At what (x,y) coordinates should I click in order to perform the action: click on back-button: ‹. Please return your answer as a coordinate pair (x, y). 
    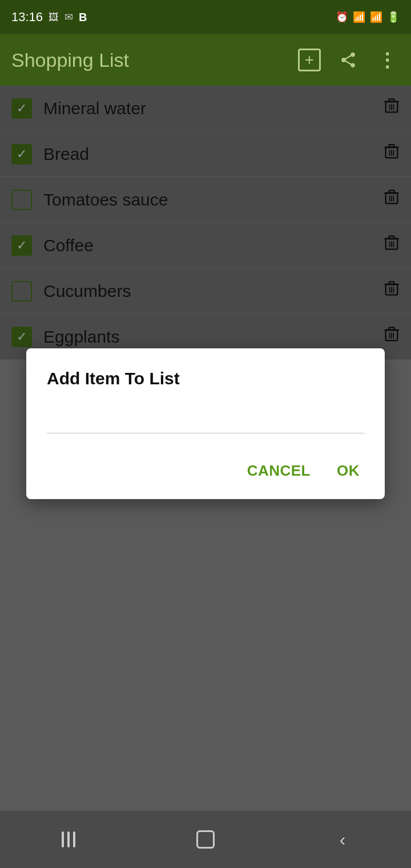
    Looking at the image, I should click on (342, 839).